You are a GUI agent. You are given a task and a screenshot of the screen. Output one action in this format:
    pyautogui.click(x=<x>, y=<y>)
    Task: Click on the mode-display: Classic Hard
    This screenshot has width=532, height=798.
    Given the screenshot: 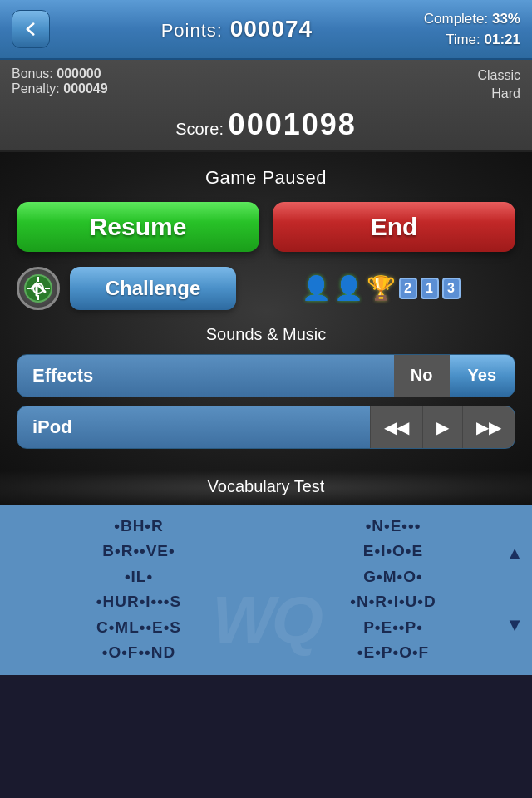 What is the action you would take?
    pyautogui.click(x=499, y=85)
    